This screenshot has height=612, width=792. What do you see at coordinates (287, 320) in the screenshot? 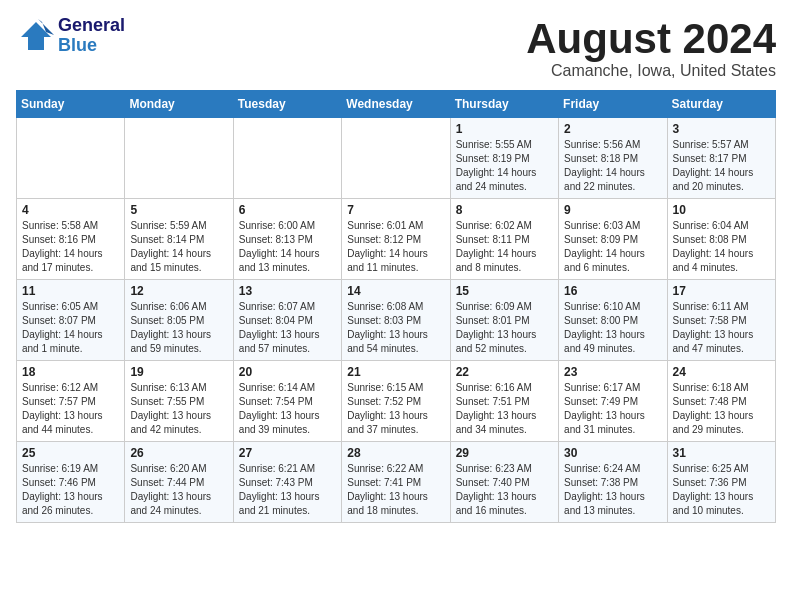
I see `calendar-cell: 13Sunrise: 6:07 AM Sunset: 8:04 PM Dayli…` at bounding box center [287, 320].